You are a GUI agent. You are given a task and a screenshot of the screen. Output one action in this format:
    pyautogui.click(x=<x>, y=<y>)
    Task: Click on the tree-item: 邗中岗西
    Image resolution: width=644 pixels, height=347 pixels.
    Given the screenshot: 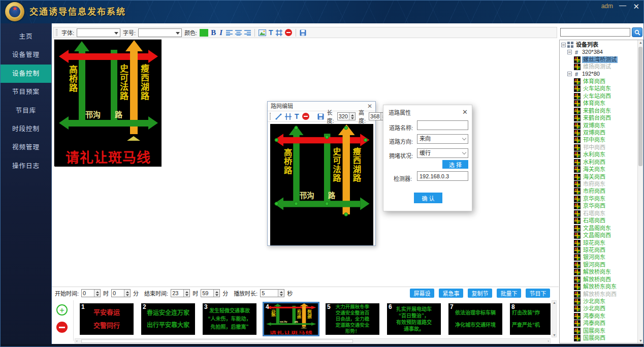 What is the action you would take?
    pyautogui.click(x=601, y=147)
    